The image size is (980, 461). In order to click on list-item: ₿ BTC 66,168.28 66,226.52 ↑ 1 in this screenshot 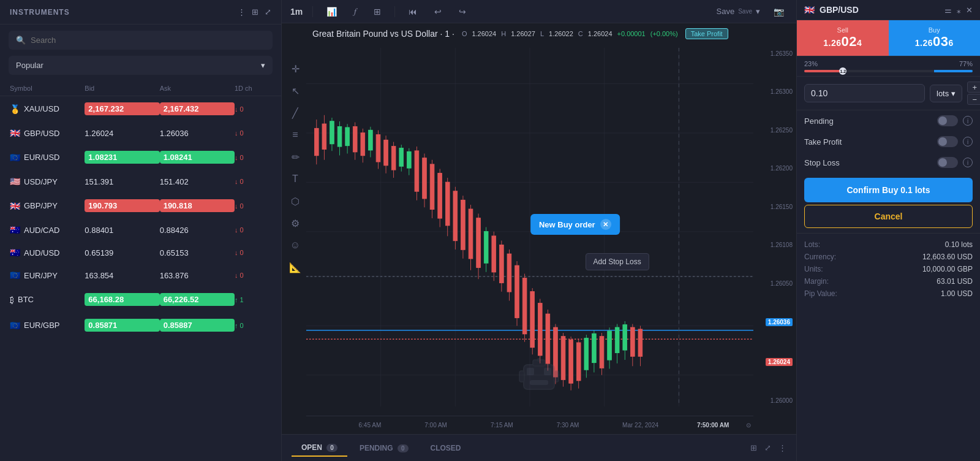, I will do `click(141, 300)`.